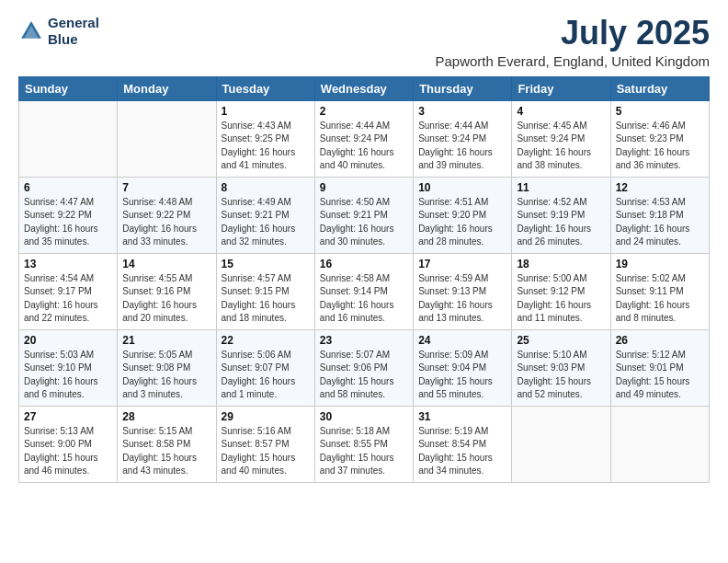  Describe the element at coordinates (166, 264) in the screenshot. I see `day-number: 14` at that location.